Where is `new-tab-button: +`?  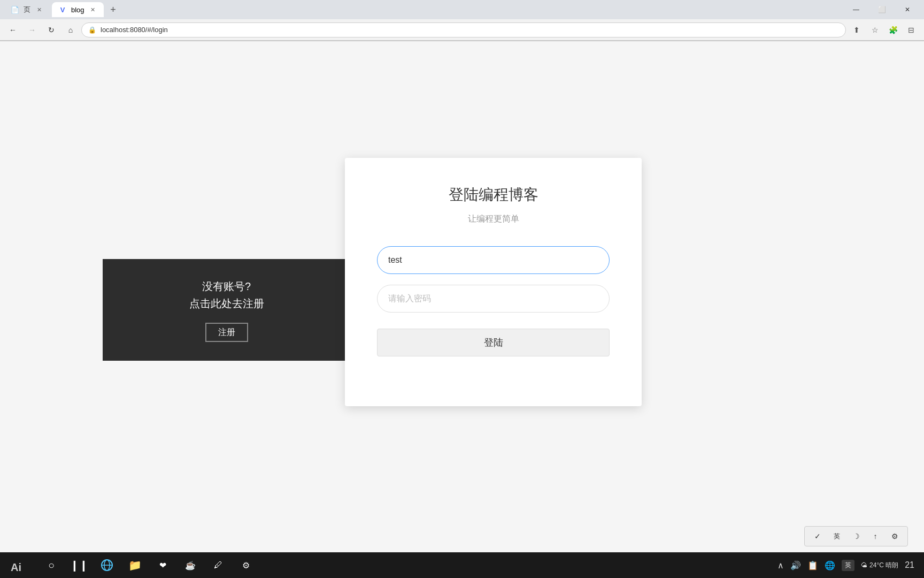 new-tab-button: + is located at coordinates (113, 10).